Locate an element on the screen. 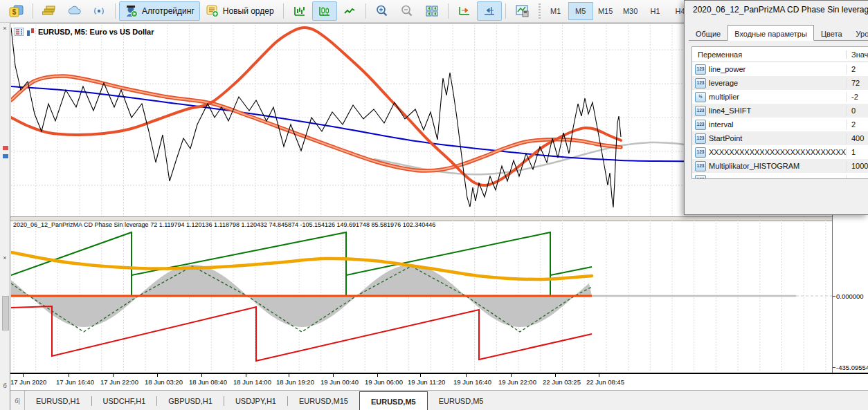 This screenshot has height=410, width=868. signal-icon is located at coordinates (99, 11).